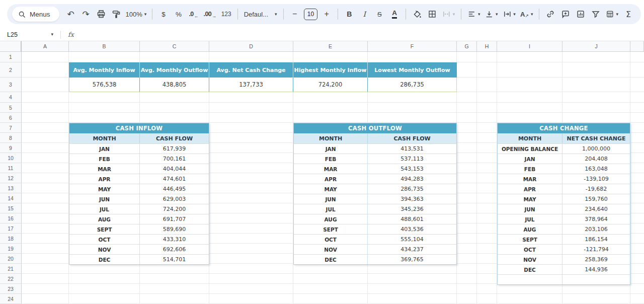  I want to click on cell: DEC, so click(331, 259).